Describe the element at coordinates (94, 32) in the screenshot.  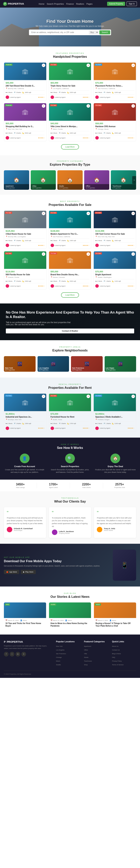
I see `search-type-select: Buy Rent` at that location.